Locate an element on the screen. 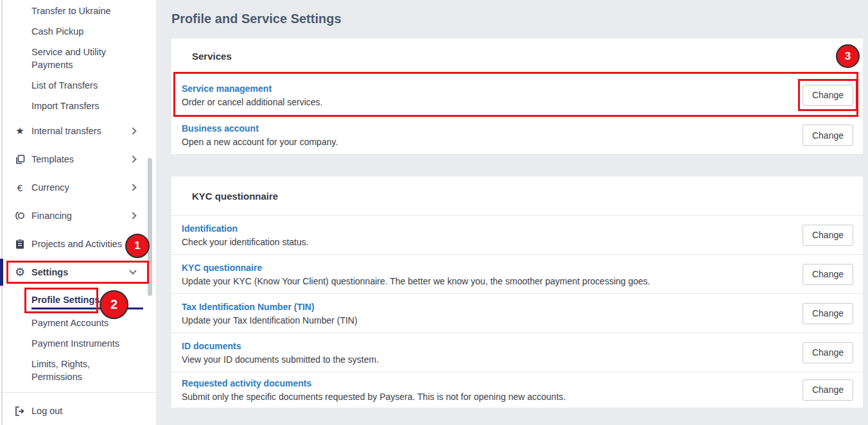 Image resolution: width=868 pixels, height=425 pixels. row-description: Open a new account for your company. is located at coordinates (259, 142).